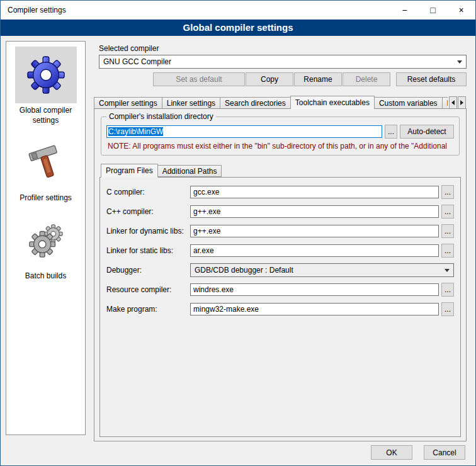 The height and width of the screenshot is (466, 476). I want to click on close-icon: ×, so click(461, 10).